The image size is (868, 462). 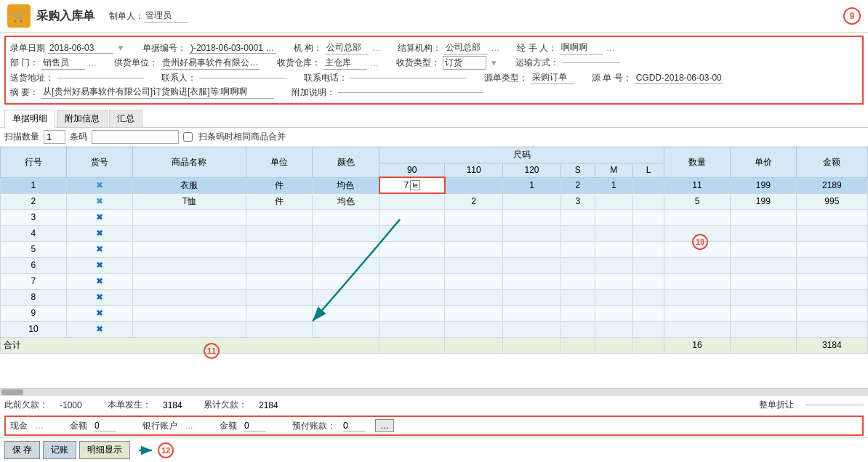 What do you see at coordinates (105, 426) in the screenshot?
I see `cash-amount-value: 0` at bounding box center [105, 426].